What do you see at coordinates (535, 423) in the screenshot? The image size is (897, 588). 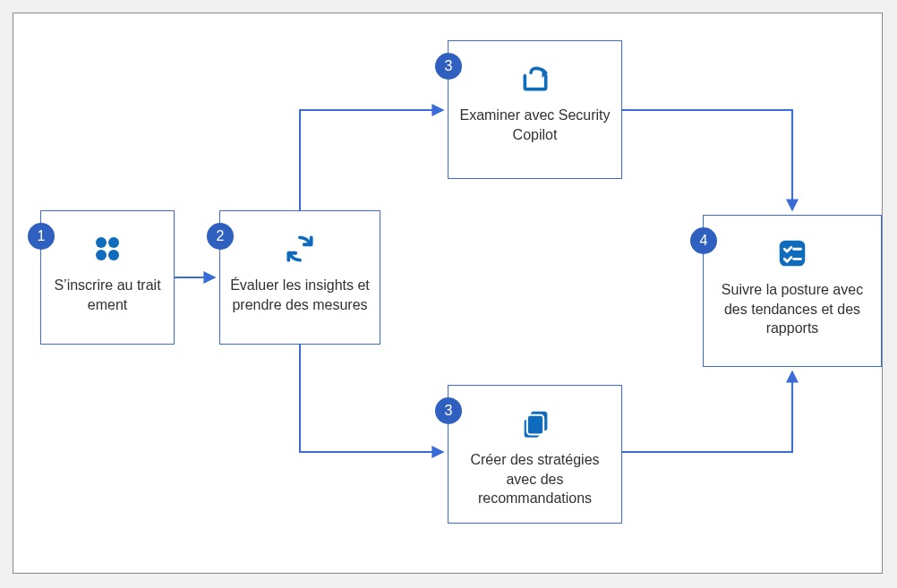 I see `stack-icon` at bounding box center [535, 423].